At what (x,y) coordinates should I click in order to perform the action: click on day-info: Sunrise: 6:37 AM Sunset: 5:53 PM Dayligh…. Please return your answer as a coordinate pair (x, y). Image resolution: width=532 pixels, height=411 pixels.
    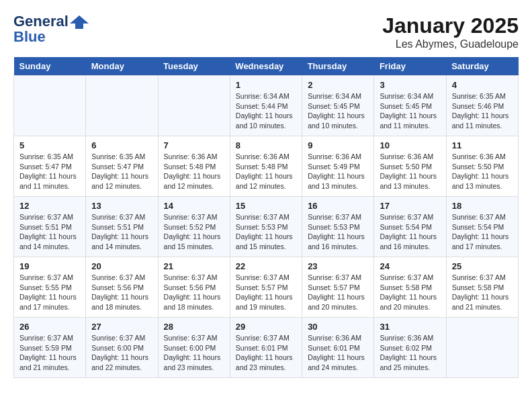
    Looking at the image, I should click on (338, 232).